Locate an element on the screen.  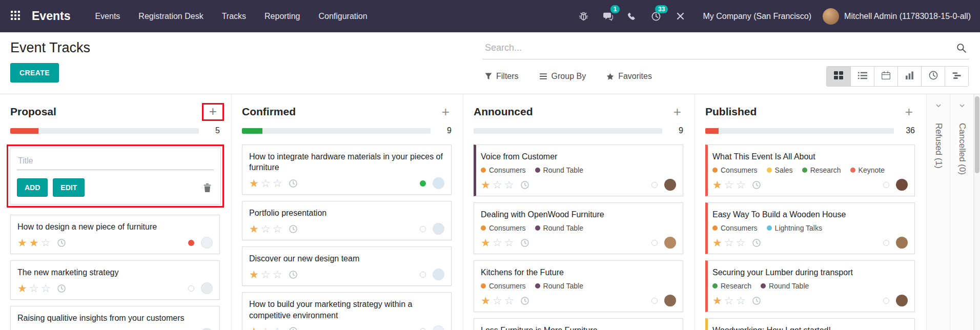
phone-icon is located at coordinates (632, 16).